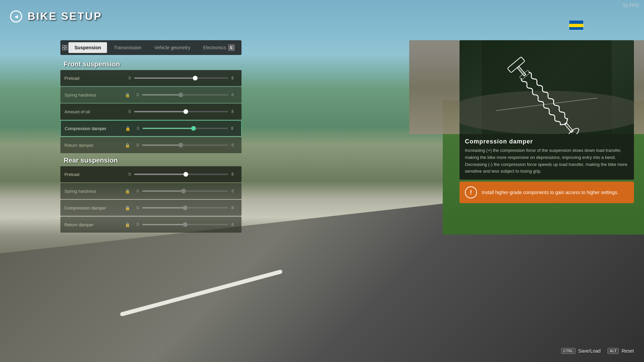  I want to click on min-preload: 0, so click(128, 78).